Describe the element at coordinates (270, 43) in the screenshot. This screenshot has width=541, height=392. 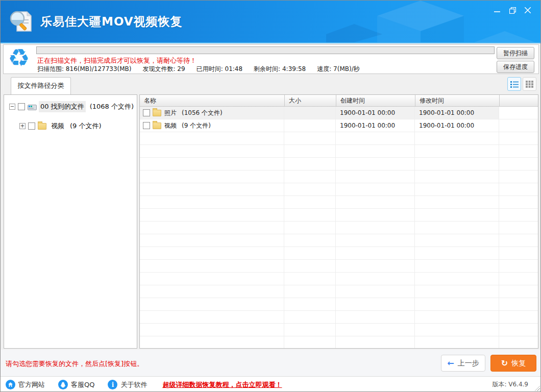
I see `header-divider` at that location.